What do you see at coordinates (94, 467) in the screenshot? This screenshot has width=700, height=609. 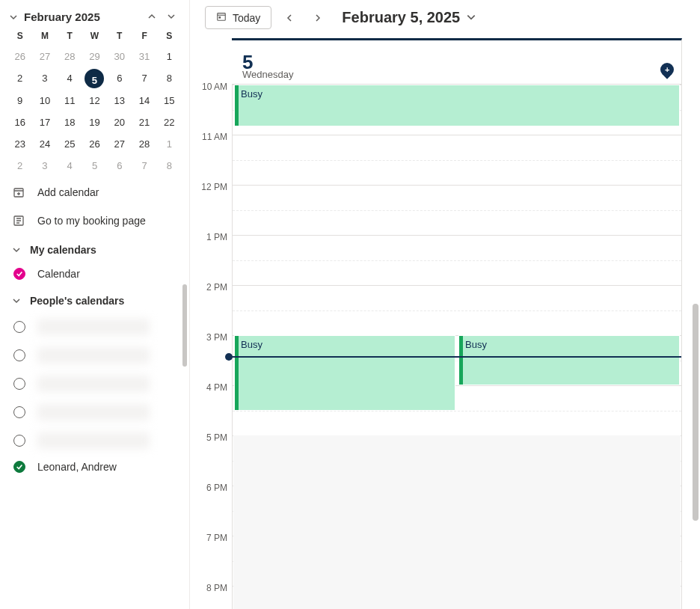 I see `calendar-item: Leonard, Andrew` at bounding box center [94, 467].